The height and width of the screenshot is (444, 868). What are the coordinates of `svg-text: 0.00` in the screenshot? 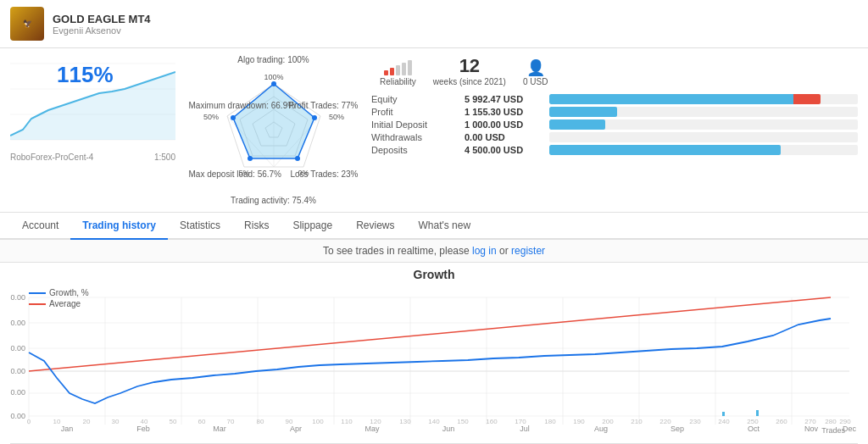 It's located at (18, 371).